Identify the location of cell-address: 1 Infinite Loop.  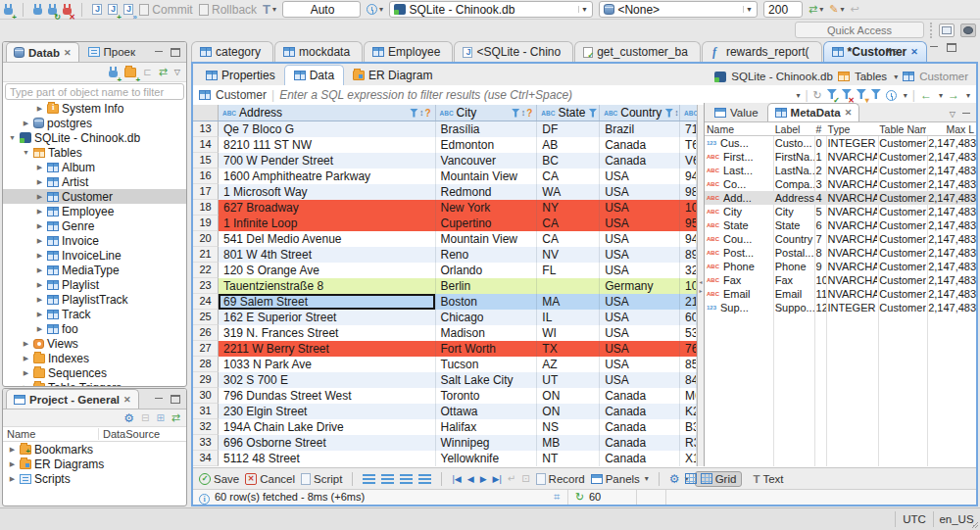
(327, 223).